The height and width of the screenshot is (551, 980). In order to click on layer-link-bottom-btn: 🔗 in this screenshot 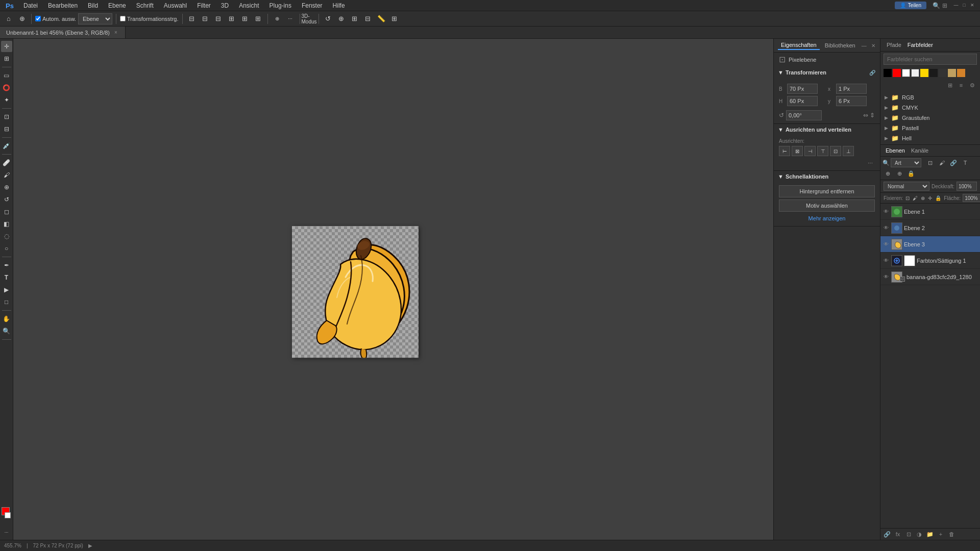, I will do `click(887, 534)`.